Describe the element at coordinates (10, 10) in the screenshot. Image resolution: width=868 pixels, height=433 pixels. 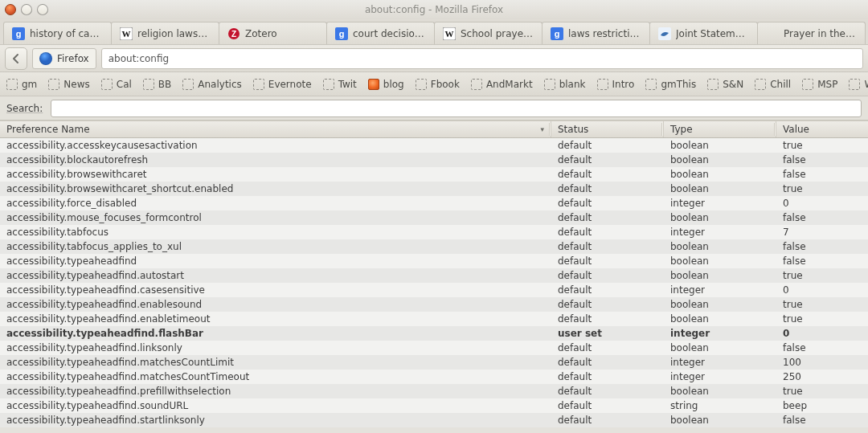
I see `window-close-button` at that location.